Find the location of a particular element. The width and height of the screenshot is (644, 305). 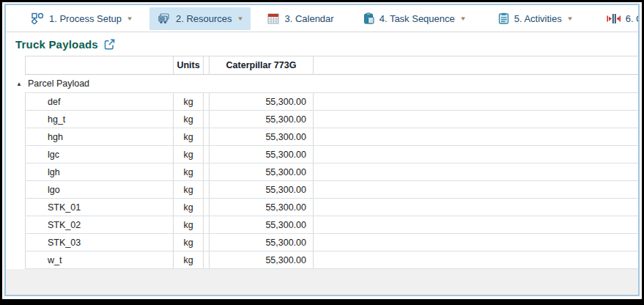

tab-activities: 5. Activities ▼ is located at coordinates (536, 19).